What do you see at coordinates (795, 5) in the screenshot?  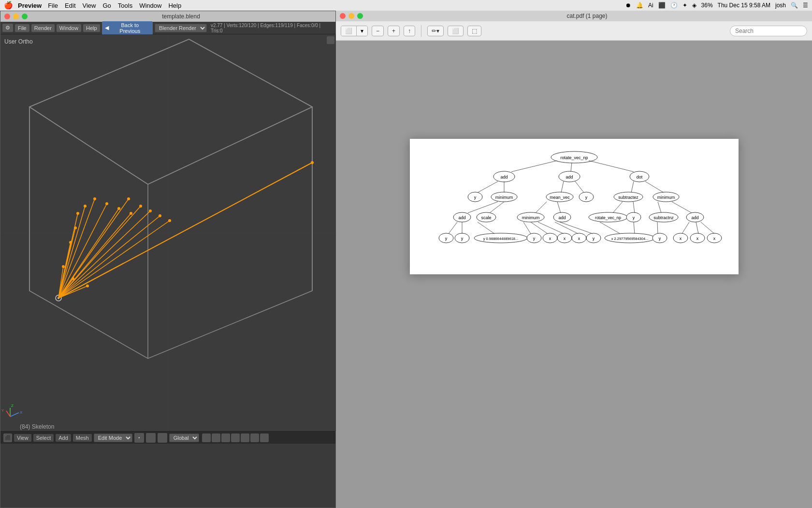 I see `search-icon: 🔍` at bounding box center [795, 5].